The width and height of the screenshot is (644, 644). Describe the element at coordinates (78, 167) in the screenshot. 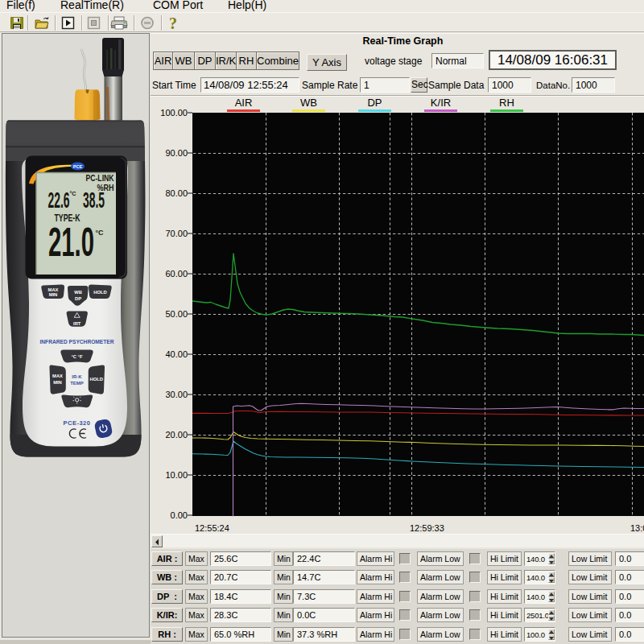

I see `svg-text: PCE` at that location.